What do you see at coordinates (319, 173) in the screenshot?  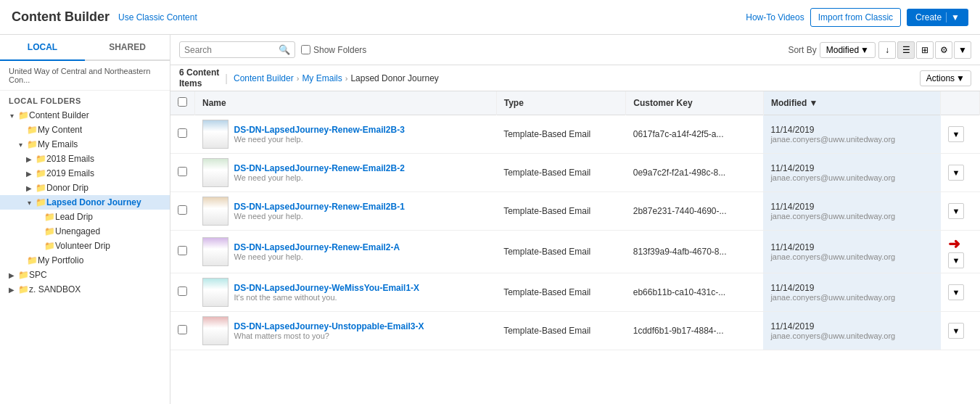 I see `row-name-info: DS-DN-LapsedJourney-Renew-Email2B-2 We n…` at bounding box center [319, 173].